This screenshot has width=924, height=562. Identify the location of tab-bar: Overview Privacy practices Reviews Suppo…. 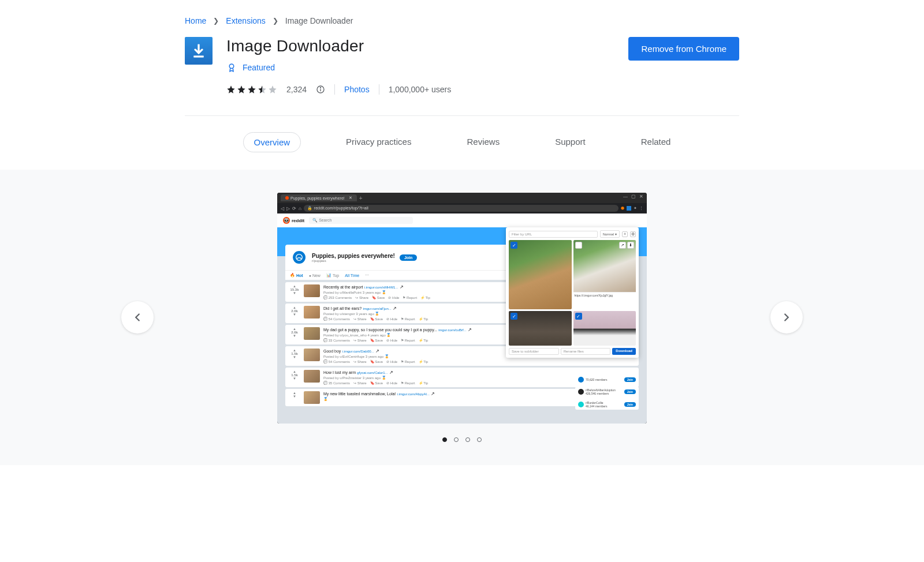
(462, 143).